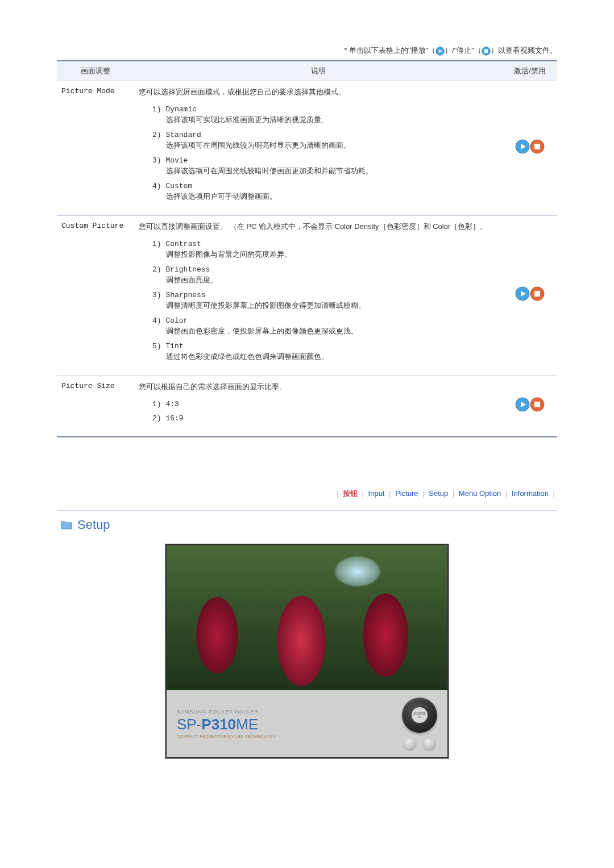 The image size is (614, 868). I want to click on power-button, so click(410, 744).